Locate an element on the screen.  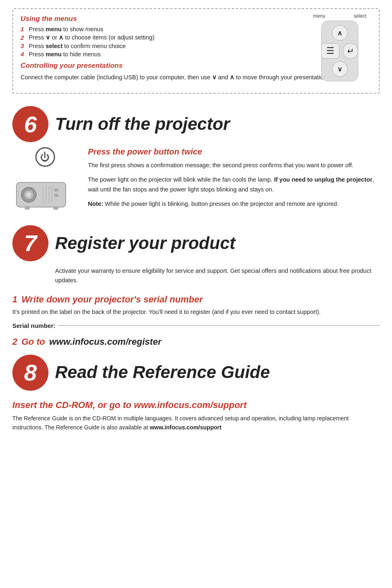
step-7-para: Activate your warranty to ensure eligibi… is located at coordinates (196, 276).